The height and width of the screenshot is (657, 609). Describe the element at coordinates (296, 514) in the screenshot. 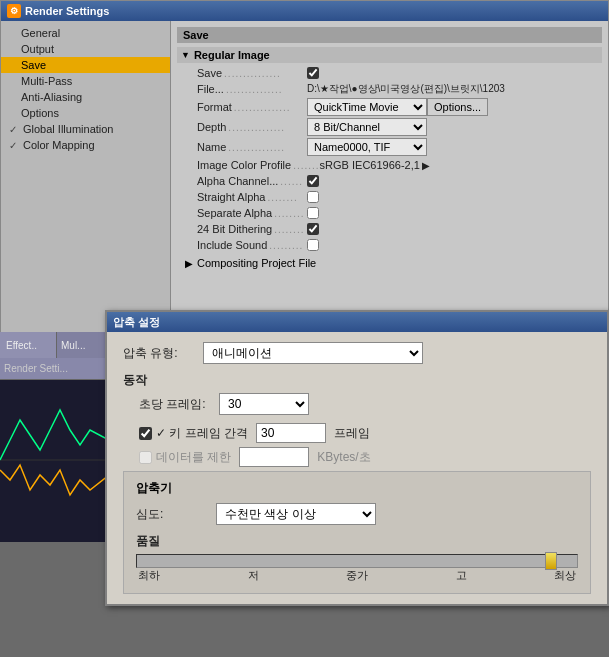

I see `depth-select-dialog: 수천만 색상 이상` at that location.